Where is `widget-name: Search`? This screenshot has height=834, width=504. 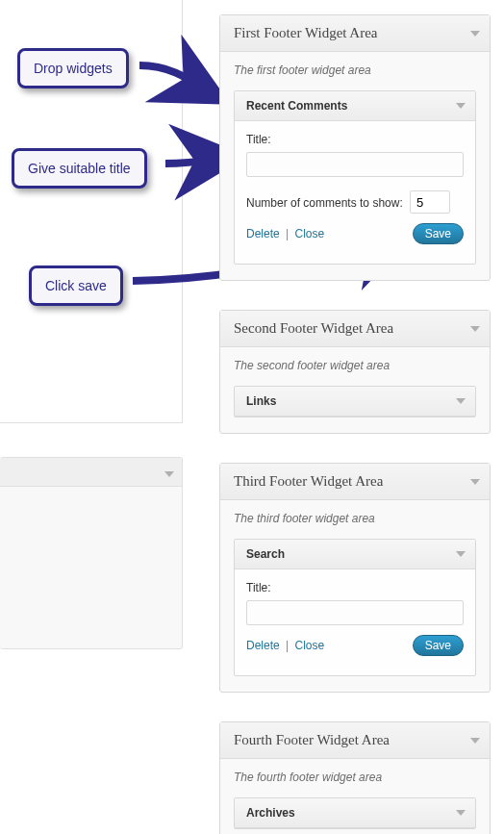
widget-name: Search is located at coordinates (265, 554).